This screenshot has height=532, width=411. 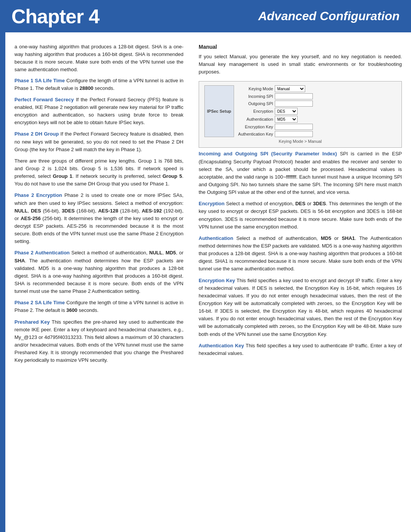 What do you see at coordinates (290, 89) in the screenshot?
I see `keying-mode-select: Manual` at bounding box center [290, 89].